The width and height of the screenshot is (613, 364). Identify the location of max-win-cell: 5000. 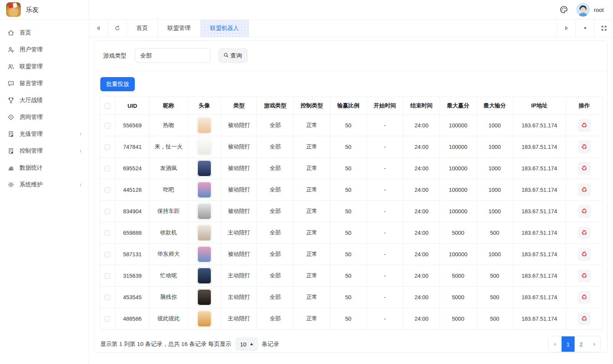
(458, 319).